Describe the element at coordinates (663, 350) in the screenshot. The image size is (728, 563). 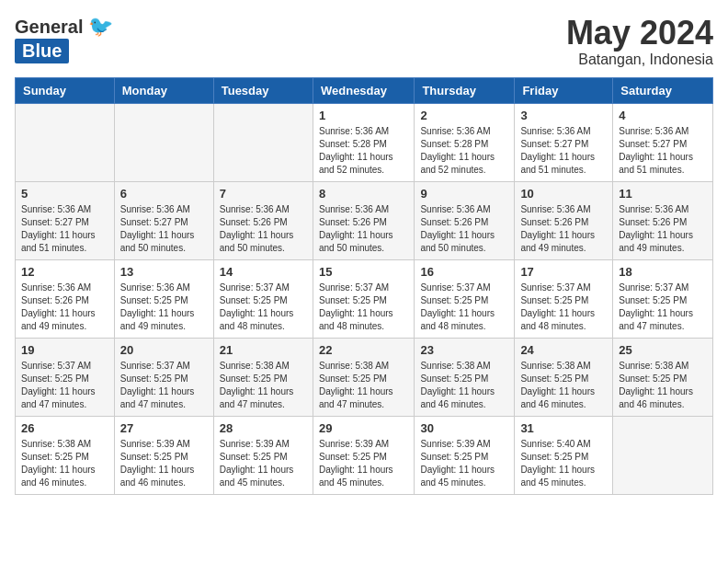
I see `day-number: 25` at that location.